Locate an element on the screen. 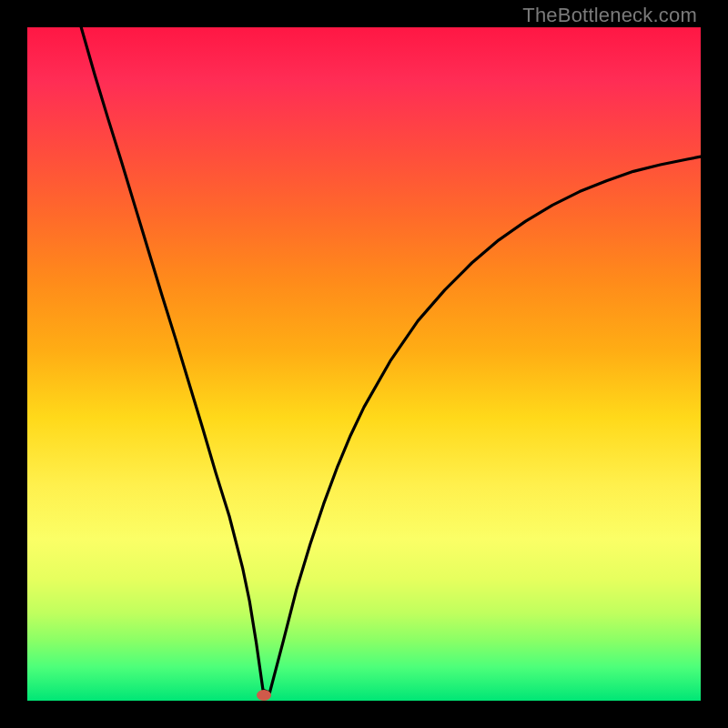 The height and width of the screenshot is (728, 728). watermark-text: TheBottleneck.com is located at coordinates (610, 15).